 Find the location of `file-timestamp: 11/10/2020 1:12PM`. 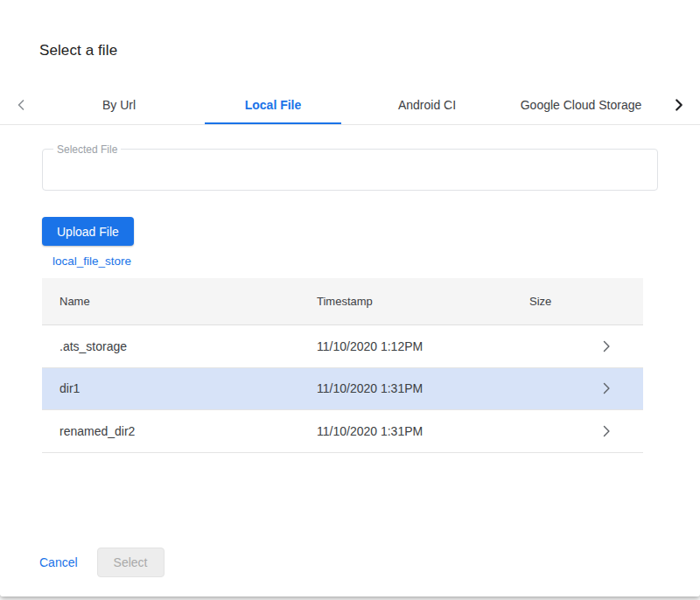

file-timestamp: 11/10/2020 1:12PM is located at coordinates (424, 346).